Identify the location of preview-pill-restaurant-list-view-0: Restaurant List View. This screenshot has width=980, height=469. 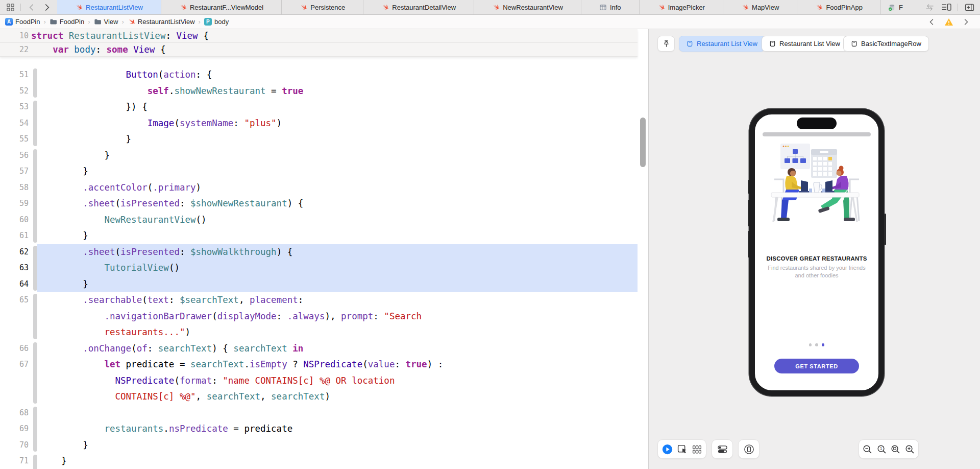
(722, 44).